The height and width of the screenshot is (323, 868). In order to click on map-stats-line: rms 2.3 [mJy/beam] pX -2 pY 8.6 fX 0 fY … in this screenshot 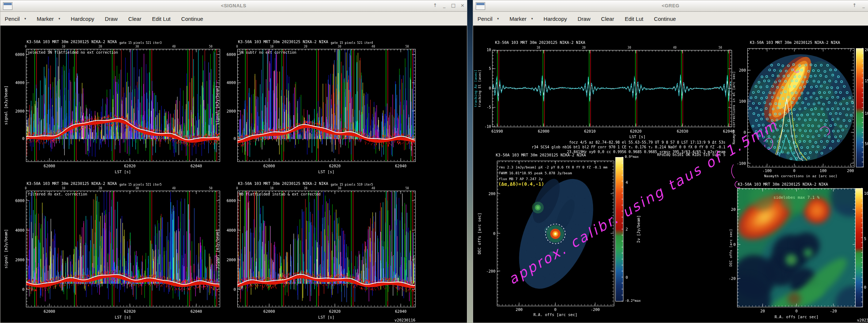, I will do `click(553, 167)`.